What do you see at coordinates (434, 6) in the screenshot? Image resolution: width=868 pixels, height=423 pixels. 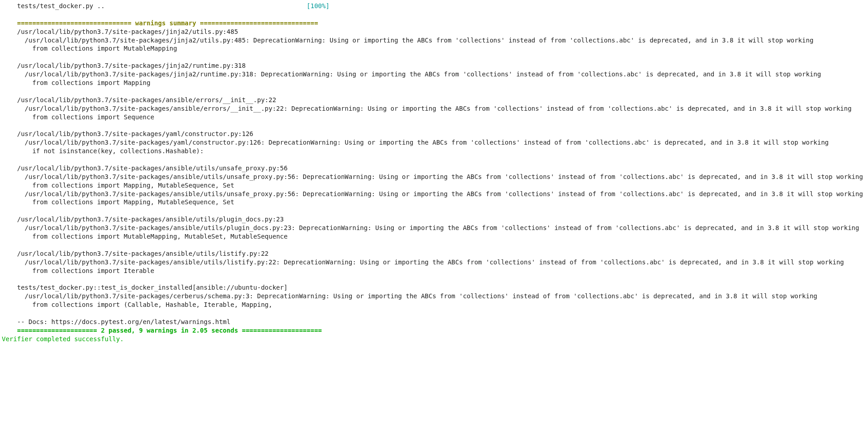 I see `progress-line: tests/test_docker.py ..[100%]` at bounding box center [434, 6].